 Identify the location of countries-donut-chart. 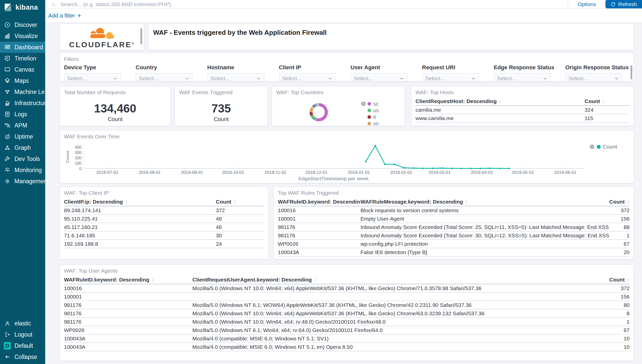
(319, 112).